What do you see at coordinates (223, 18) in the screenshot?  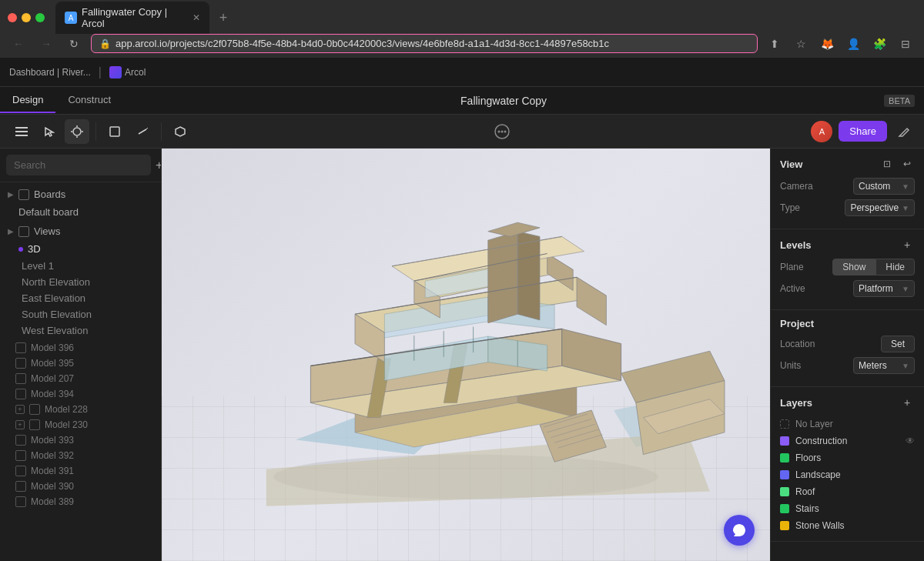 I see `new-tab-btn: +` at bounding box center [223, 18].